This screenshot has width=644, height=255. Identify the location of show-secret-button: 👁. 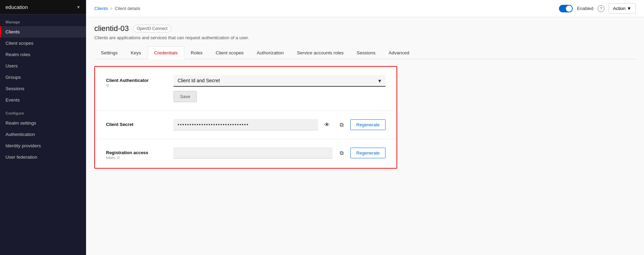
(327, 125).